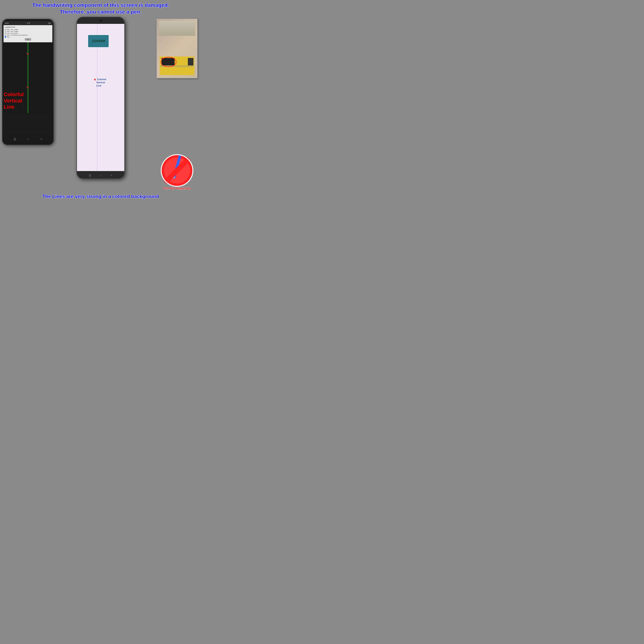  What do you see at coordinates (99, 86) in the screenshot?
I see `line-label: Line` at bounding box center [99, 86].